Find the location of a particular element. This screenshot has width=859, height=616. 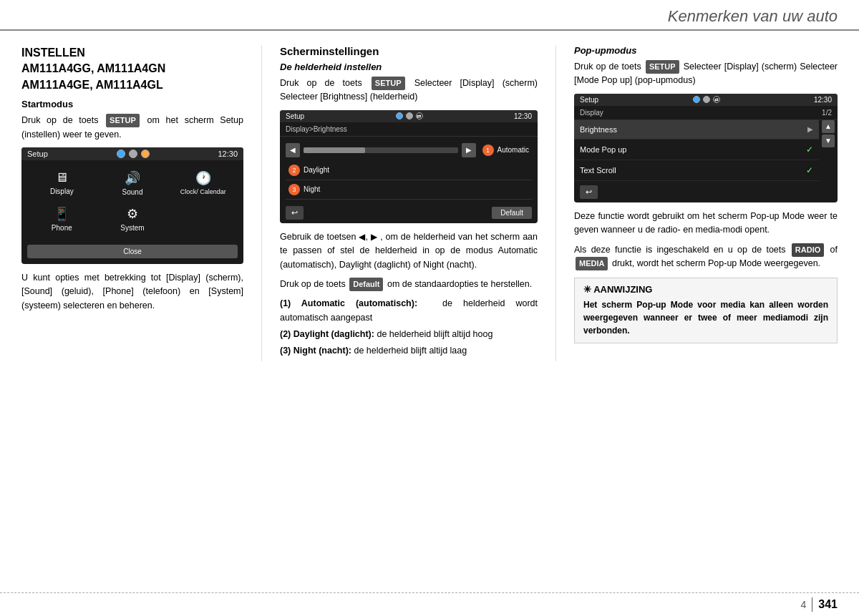

display-icon: 🖥 is located at coordinates (62, 177).